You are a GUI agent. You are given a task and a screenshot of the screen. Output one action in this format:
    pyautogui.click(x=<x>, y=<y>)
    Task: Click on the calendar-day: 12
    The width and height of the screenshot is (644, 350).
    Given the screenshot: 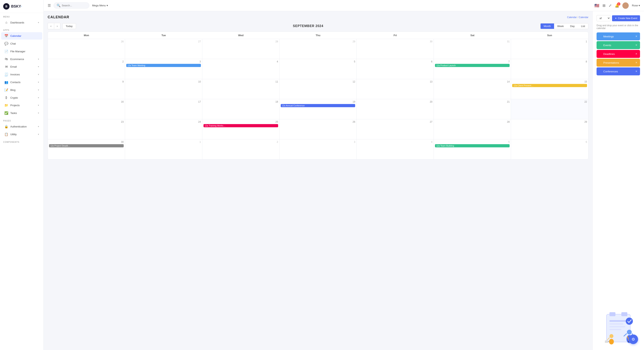 What is the action you would take?
    pyautogui.click(x=318, y=89)
    